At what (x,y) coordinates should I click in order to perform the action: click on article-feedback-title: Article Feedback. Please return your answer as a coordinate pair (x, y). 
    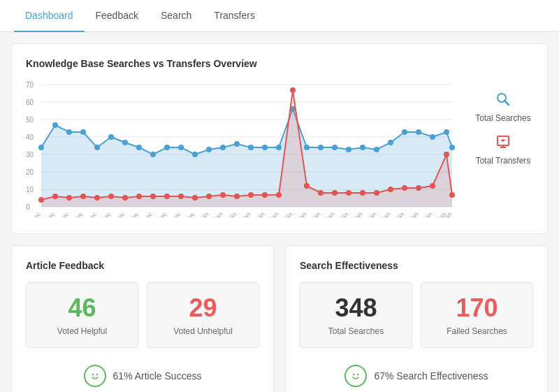
    Looking at the image, I should click on (143, 266).